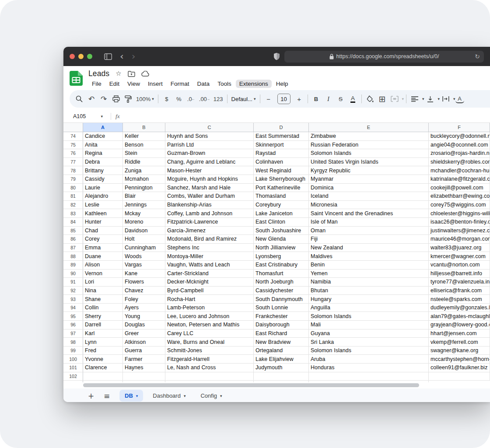 This screenshot has width=490, height=448. What do you see at coordinates (369, 179) in the screenshot?
I see `cell-E79: Myanmar` at bounding box center [369, 179].